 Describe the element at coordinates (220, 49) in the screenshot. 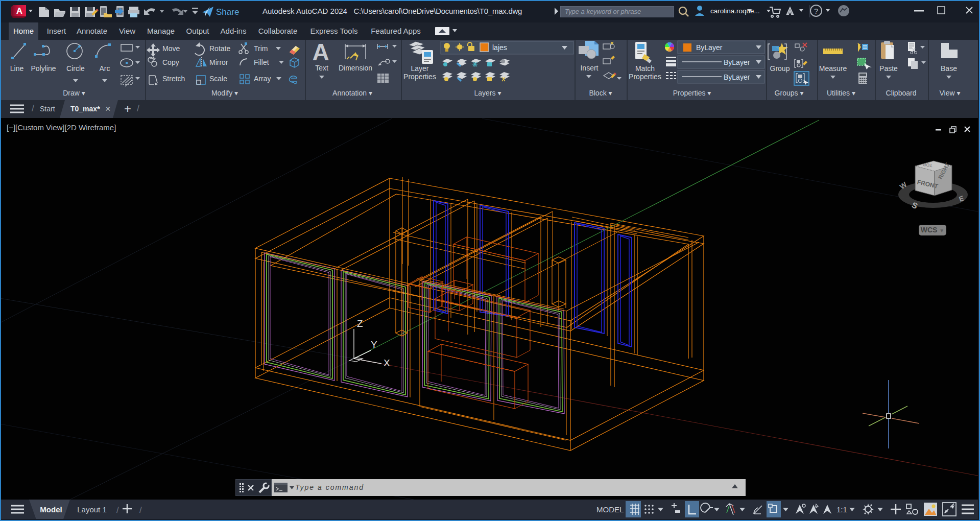

I see `svg-text: Rotate` at that location.